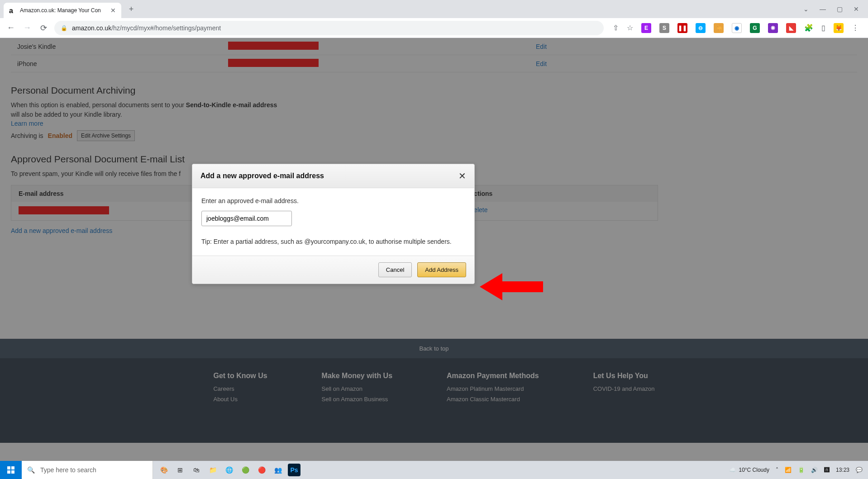 The image size is (868, 479). What do you see at coordinates (815, 470) in the screenshot?
I see `volume-icon: 🔊` at bounding box center [815, 470].